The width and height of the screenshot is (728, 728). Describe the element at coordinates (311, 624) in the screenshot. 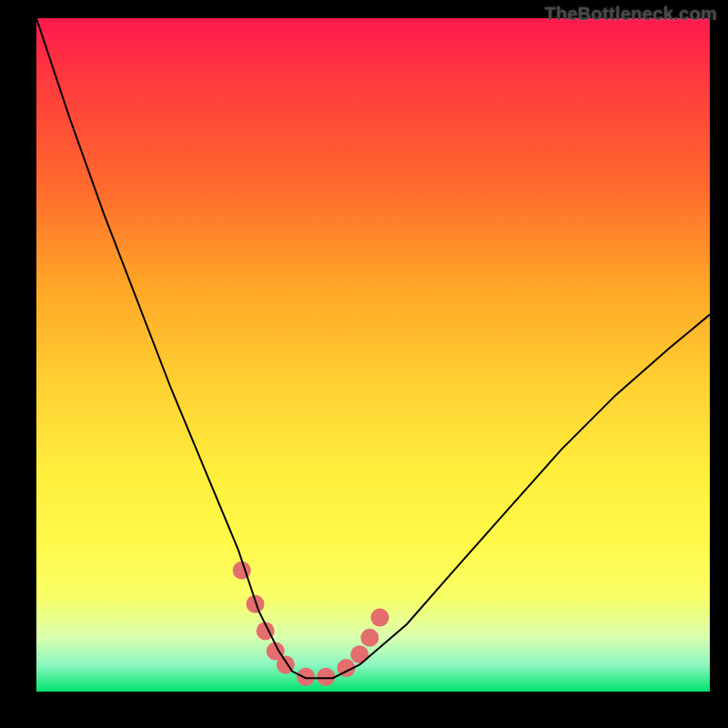

I see `marker-group` at that location.